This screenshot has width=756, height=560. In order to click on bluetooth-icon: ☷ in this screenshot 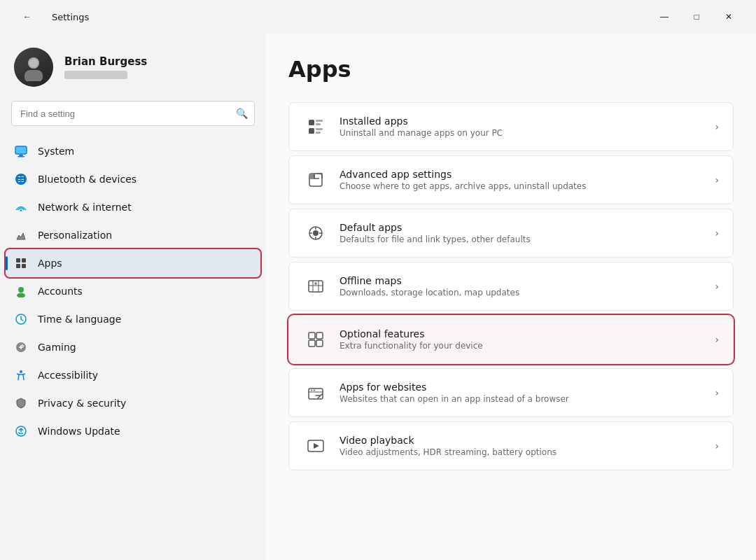, I will do `click(21, 179)`.